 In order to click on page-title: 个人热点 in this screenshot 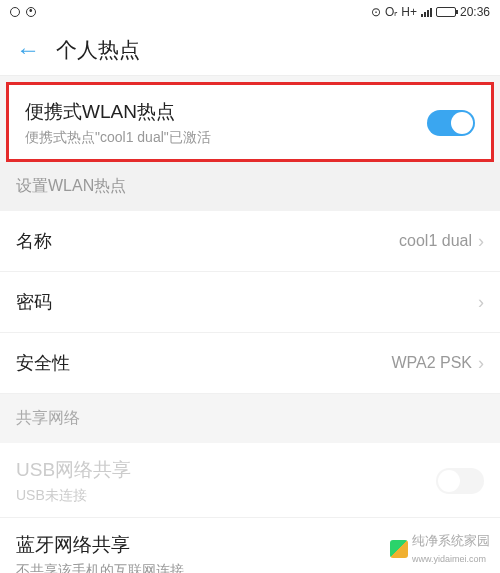, I will do `click(98, 50)`.